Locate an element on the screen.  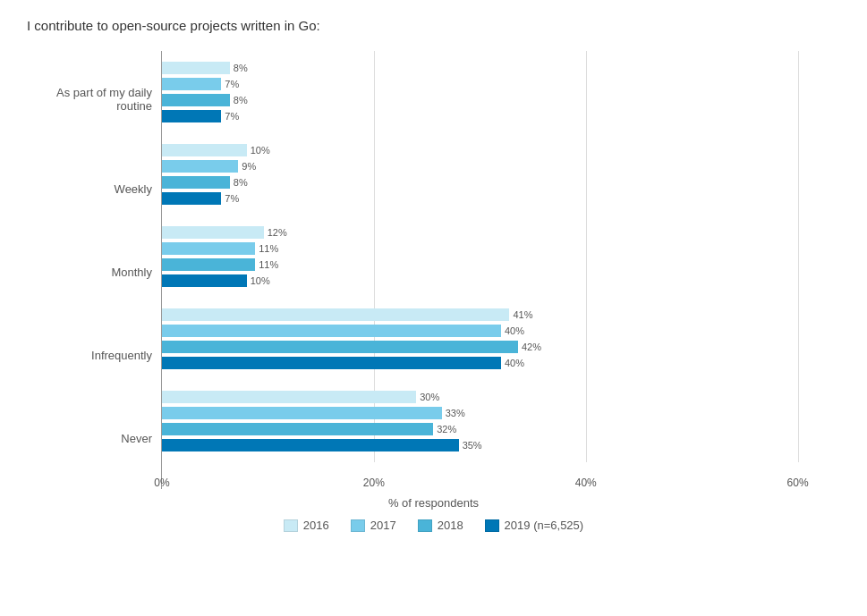
legend-item-2018: 2018 is located at coordinates (440, 526).